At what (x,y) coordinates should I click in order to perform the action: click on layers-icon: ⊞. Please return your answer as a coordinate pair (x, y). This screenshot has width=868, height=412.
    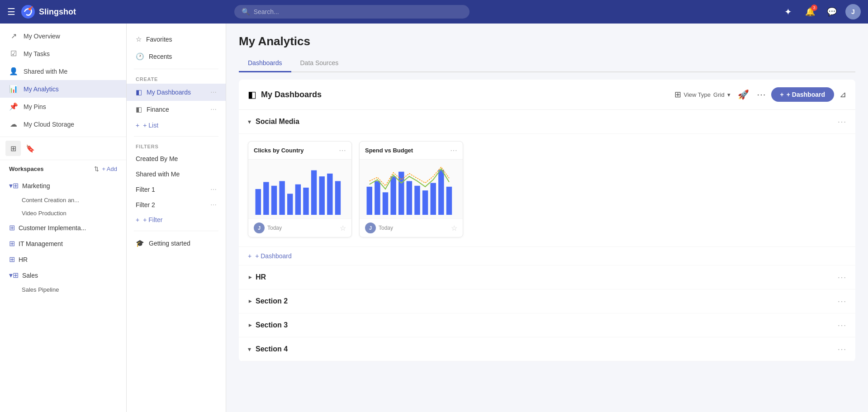
    Looking at the image, I should click on (14, 148).